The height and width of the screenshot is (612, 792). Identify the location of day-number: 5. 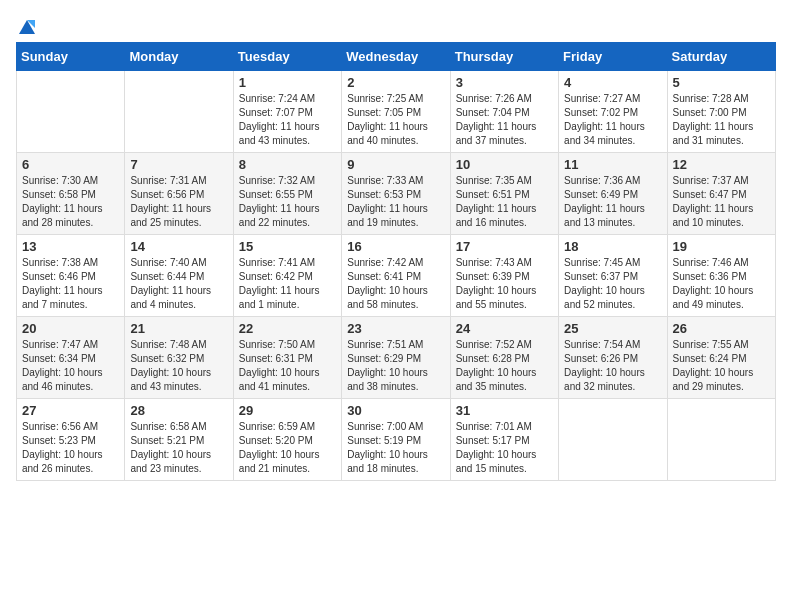
(722, 82).